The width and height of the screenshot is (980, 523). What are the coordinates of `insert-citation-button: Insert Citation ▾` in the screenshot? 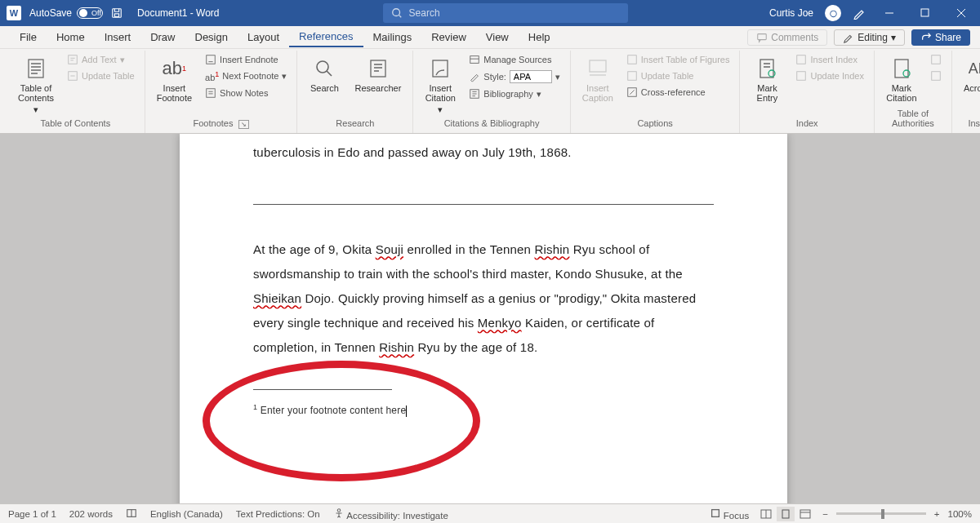 It's located at (440, 85).